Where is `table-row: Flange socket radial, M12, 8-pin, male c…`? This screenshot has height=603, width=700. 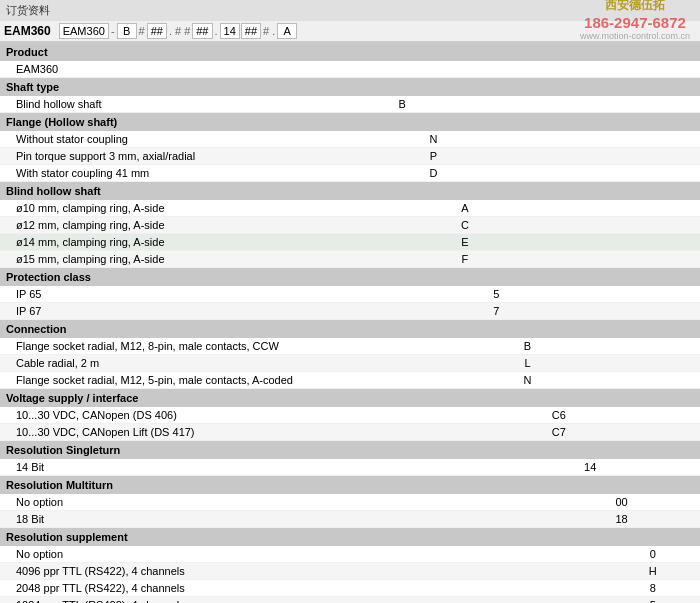 table-row: Flange socket radial, M12, 8-pin, male c… is located at coordinates (350, 346).